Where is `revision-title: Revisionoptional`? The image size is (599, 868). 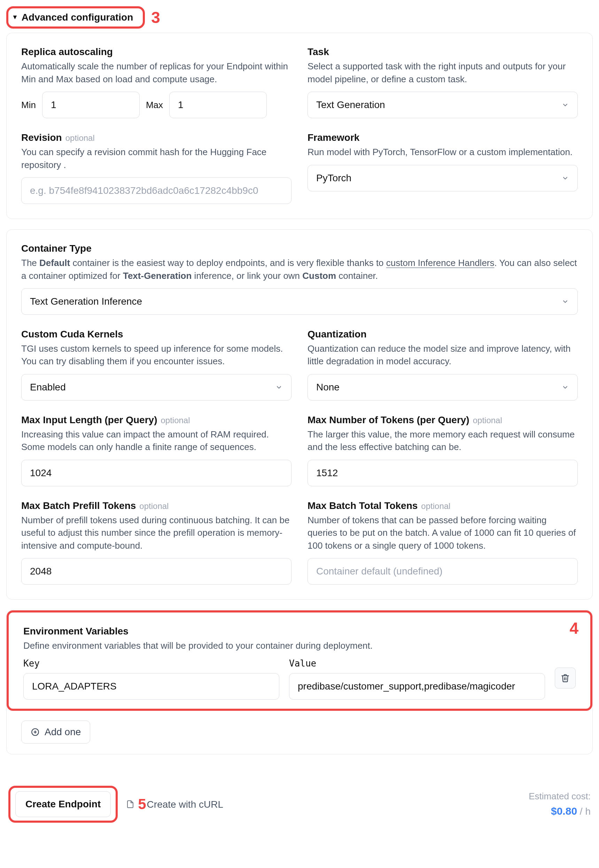
revision-title: Revisionoptional is located at coordinates (157, 137).